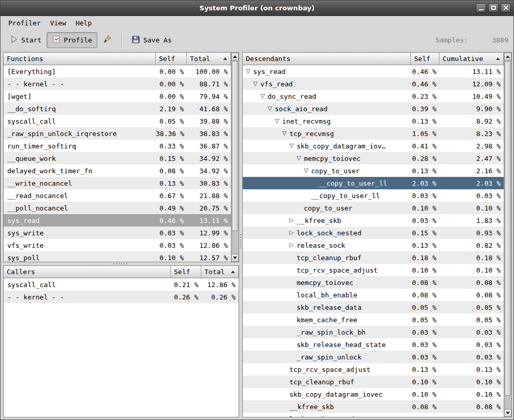  Describe the element at coordinates (373, 196) in the screenshot. I see `table-row: __copy_to_user_ll0.03 %0.03 %` at that location.